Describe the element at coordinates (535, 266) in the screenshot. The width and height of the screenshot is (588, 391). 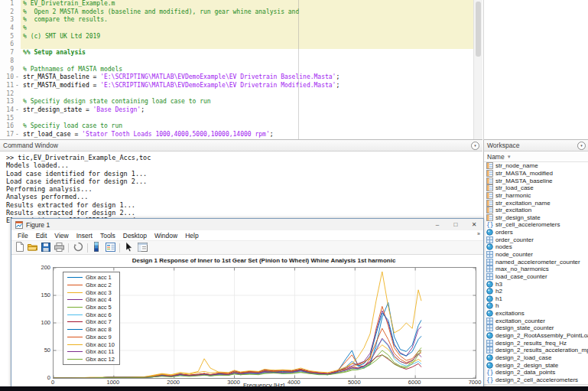
I see `workspace-panel: Workspace ▾ Name ▼ str_node_namestr_MAST…` at that location.